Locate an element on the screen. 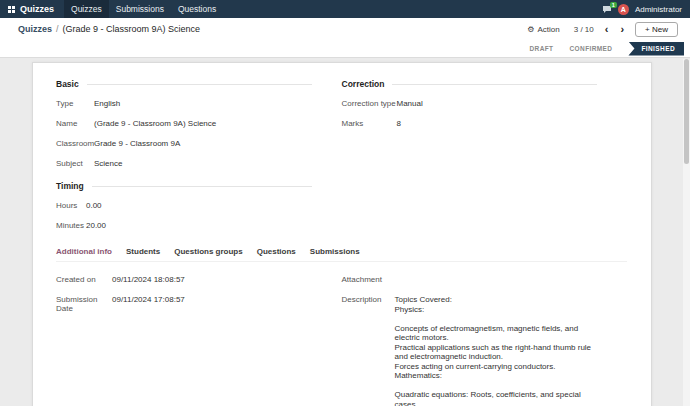  status-draft: DRAFT is located at coordinates (541, 48).